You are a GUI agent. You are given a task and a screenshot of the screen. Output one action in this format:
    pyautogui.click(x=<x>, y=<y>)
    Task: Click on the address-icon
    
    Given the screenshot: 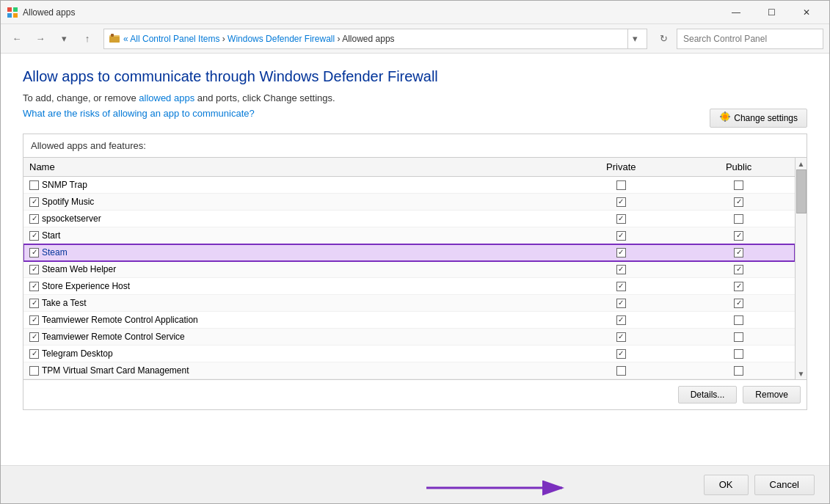 What is the action you would take?
    pyautogui.click(x=114, y=39)
    